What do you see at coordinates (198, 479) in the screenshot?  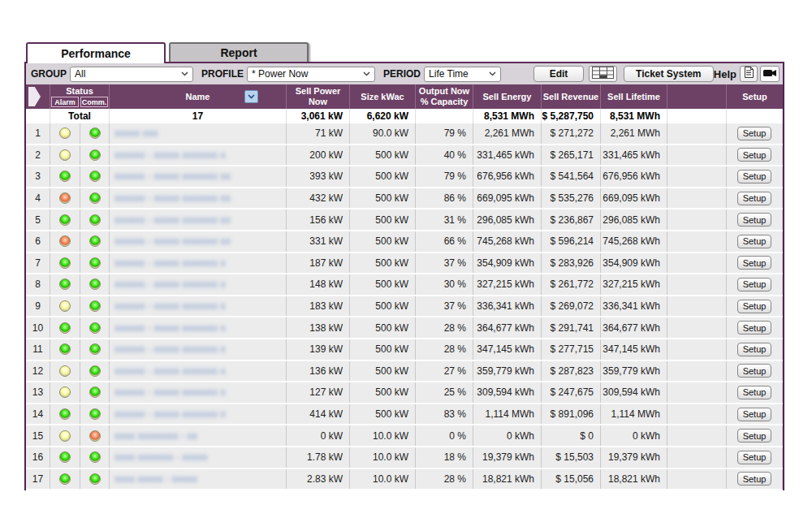 I see `site-name-link: xxxx xxxxx - xxxxx` at bounding box center [198, 479].